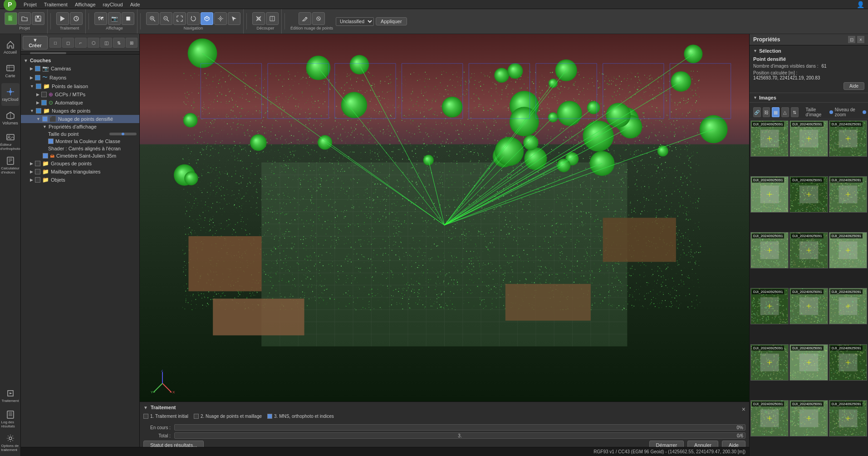  I want to click on layer-tool-2: ◻, so click(68, 43).